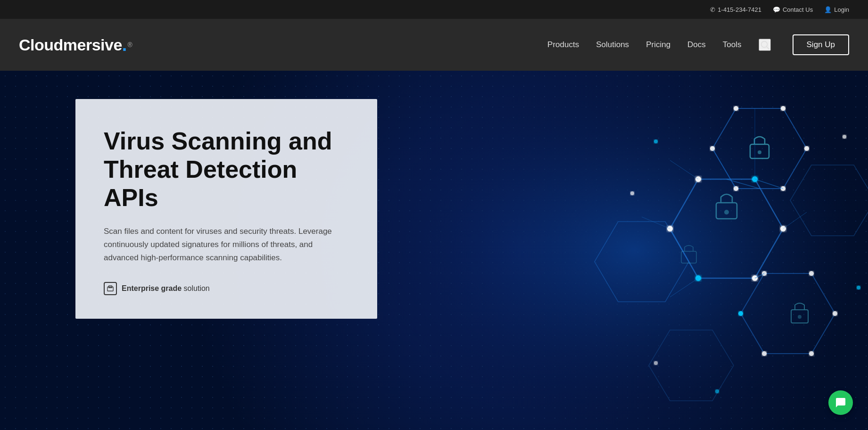 The width and height of the screenshot is (868, 430). What do you see at coordinates (739, 9) in the screenshot?
I see `phone-number: 1-415-234-7421` at bounding box center [739, 9].